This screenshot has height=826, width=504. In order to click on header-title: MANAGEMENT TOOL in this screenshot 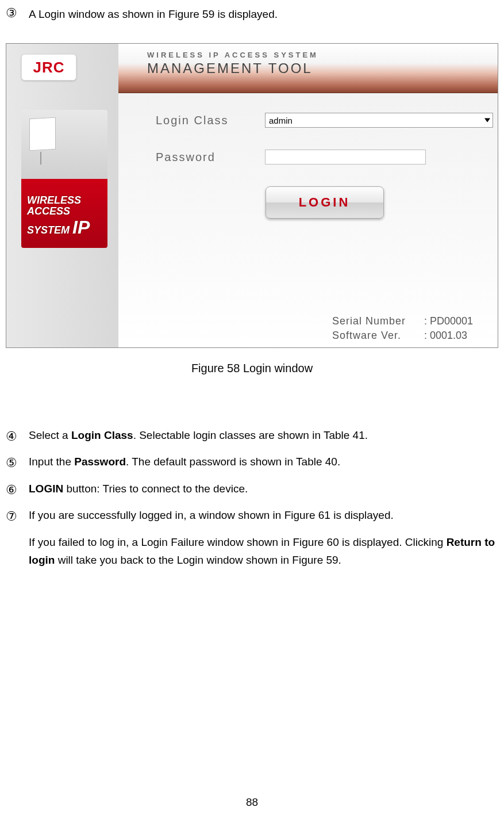, I will do `click(322, 68)`.